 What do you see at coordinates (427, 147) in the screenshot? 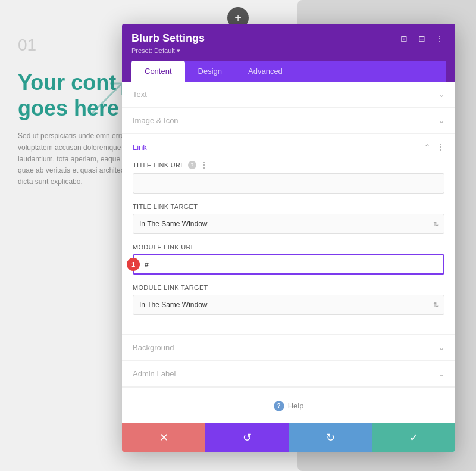
I see `link-chevron-up-icon: ⌃` at bounding box center [427, 147].